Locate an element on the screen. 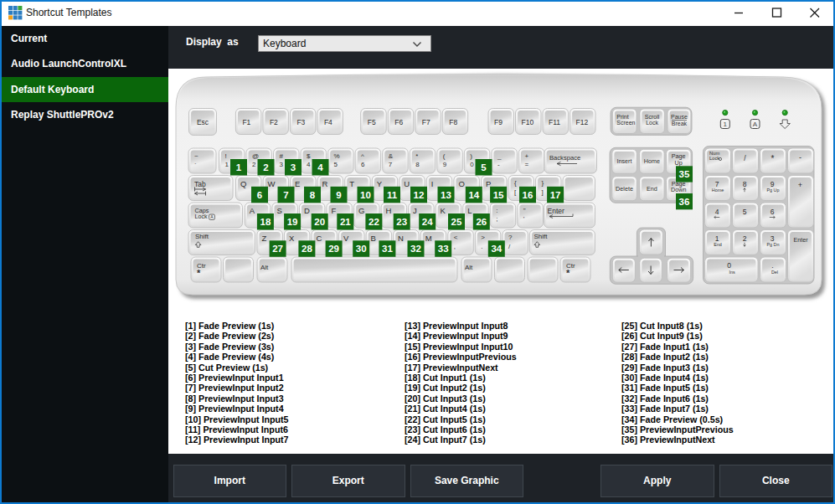 This screenshot has width=835, height=504. svg-text: F9 is located at coordinates (498, 122).